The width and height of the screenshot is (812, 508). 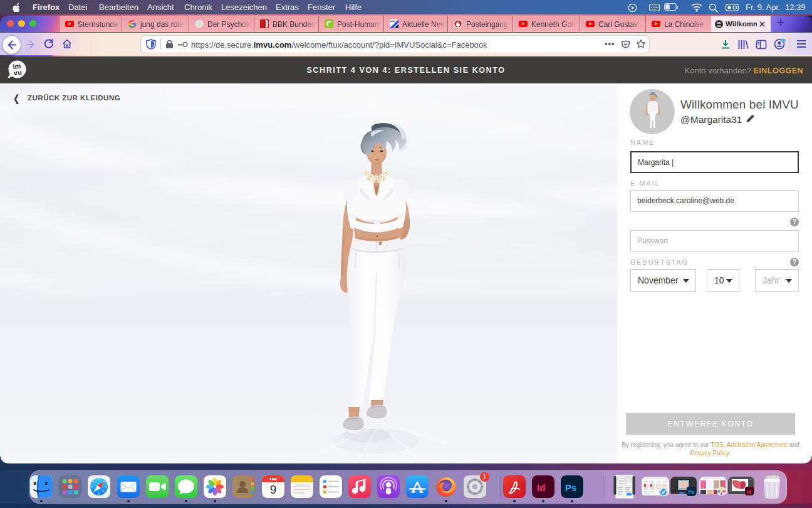 I want to click on svg-text: vu, so click(x=719, y=26).